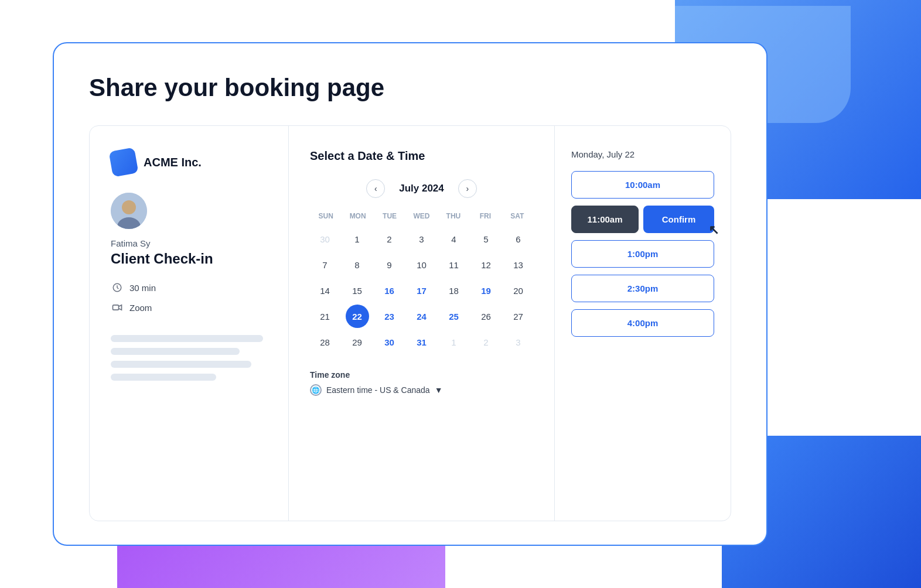 This screenshot has height=588, width=921. Describe the element at coordinates (605, 219) in the screenshot. I see `time-slot-selected: 11:00am` at that location.